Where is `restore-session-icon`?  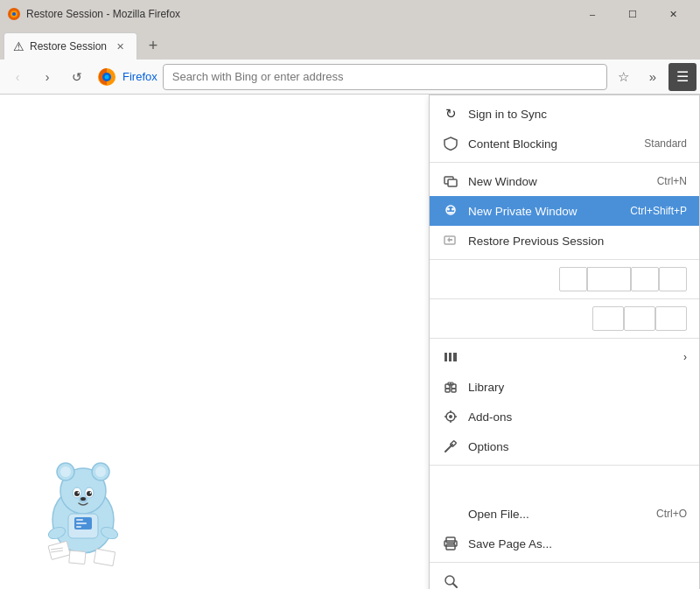
restore-session-icon is located at coordinates (451, 241).